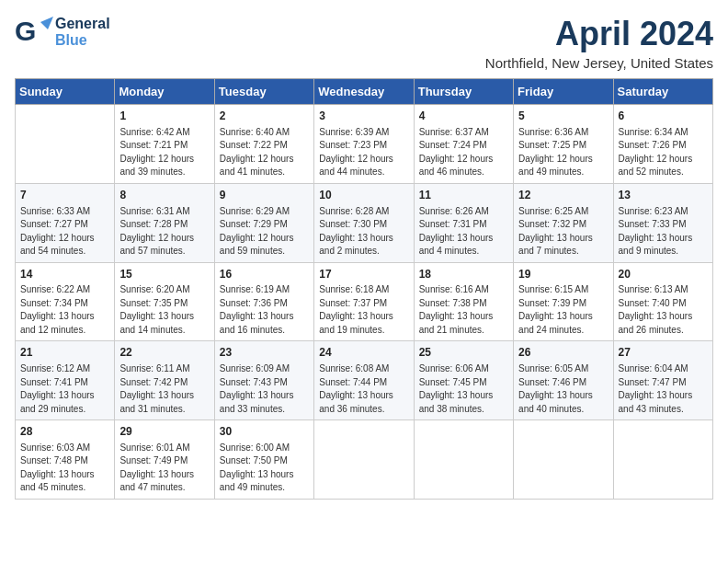  I want to click on day-content: Sunrise: 6:18 AMSunset: 7:37 PMDaylight:…, so click(364, 310).